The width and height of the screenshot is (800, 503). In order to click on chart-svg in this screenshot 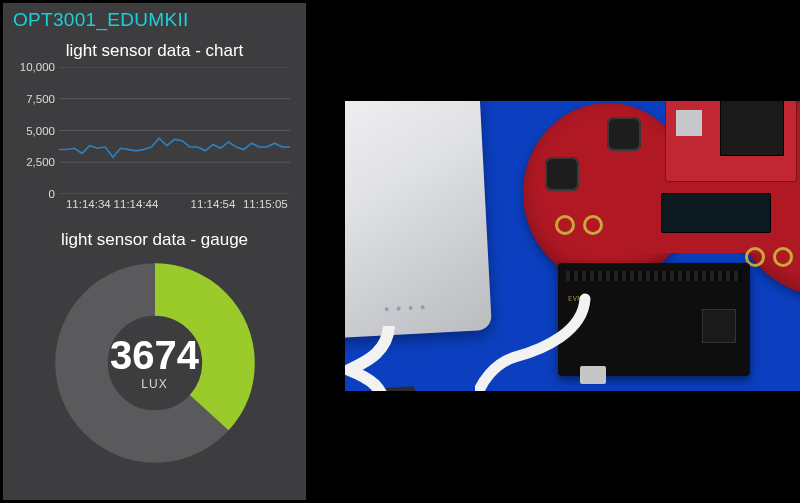, I will do `click(174, 130)`.